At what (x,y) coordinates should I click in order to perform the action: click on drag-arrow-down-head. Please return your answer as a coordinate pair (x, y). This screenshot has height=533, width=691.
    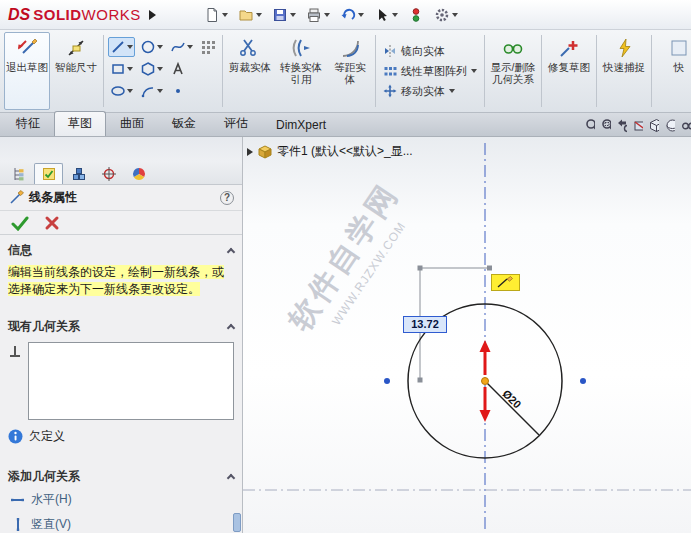
    Looking at the image, I should click on (486, 416).